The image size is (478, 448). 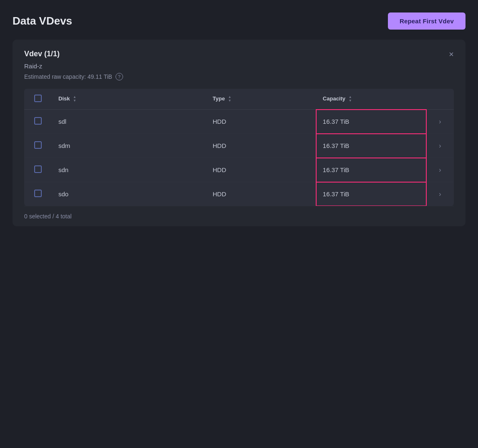 What do you see at coordinates (239, 194) in the screenshot?
I see `table-row: sdo HDD 16.37 TiB ›` at bounding box center [239, 194].